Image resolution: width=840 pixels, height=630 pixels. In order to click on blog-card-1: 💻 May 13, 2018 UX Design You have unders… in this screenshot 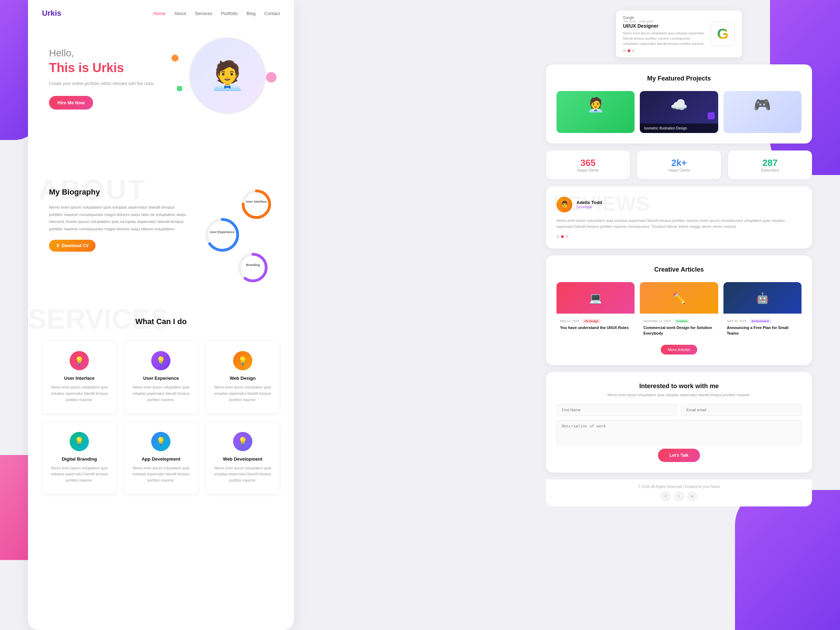, I will do `click(595, 311)`.